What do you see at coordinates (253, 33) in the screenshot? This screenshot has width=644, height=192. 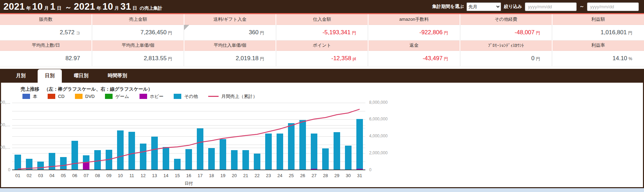 I see `cell-value: 360` at bounding box center [253, 33].